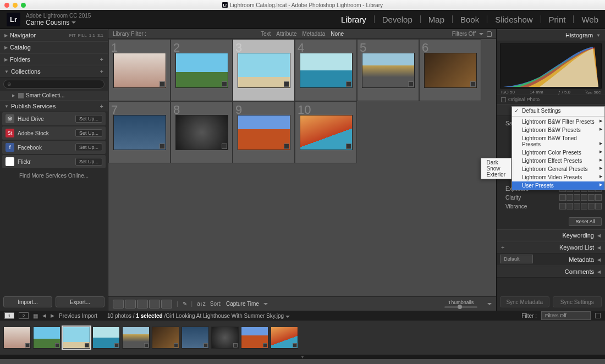 The width and height of the screenshot is (605, 364). What do you see at coordinates (54, 119) in the screenshot?
I see `publish-harddrive: ⛁ Hard Drive Set Up...` at bounding box center [54, 119].